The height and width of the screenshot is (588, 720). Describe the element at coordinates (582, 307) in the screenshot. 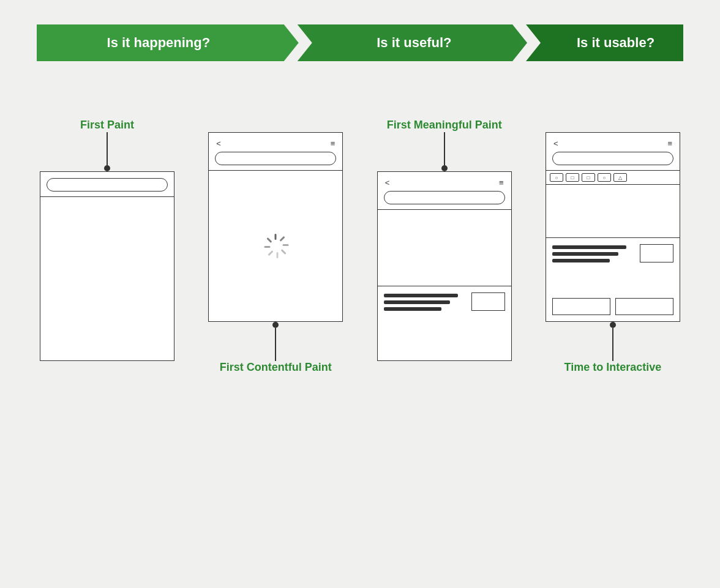

I see `mock-primary-button` at that location.